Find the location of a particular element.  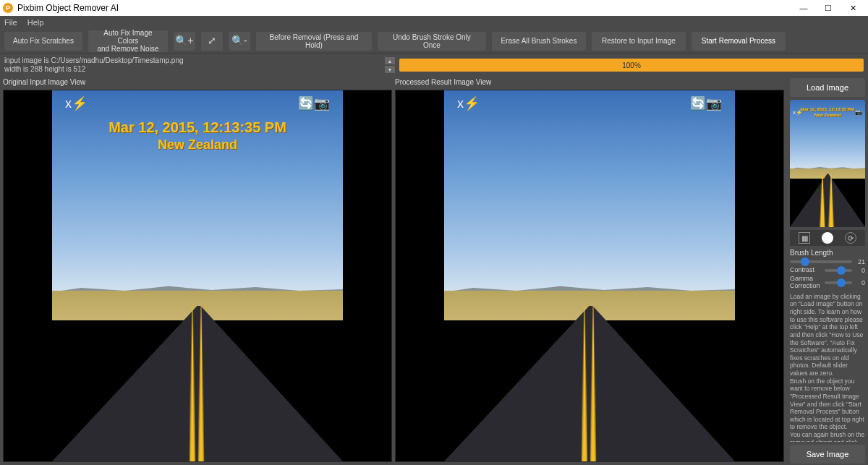

timestamp-overlay: Mar 12, 2015, 12:13:35 PM New Zealand is located at coordinates (197, 136).